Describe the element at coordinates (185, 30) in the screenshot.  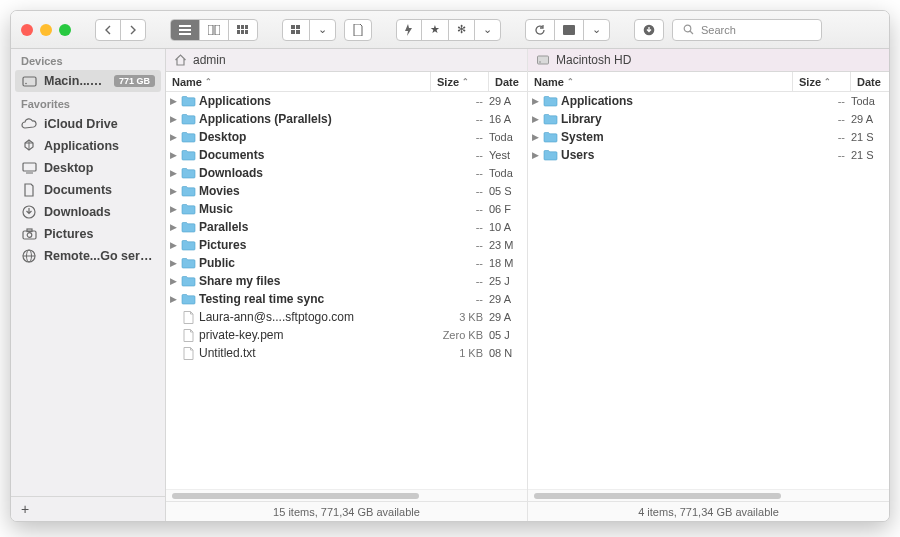
I see `view-icon-button` at that location.